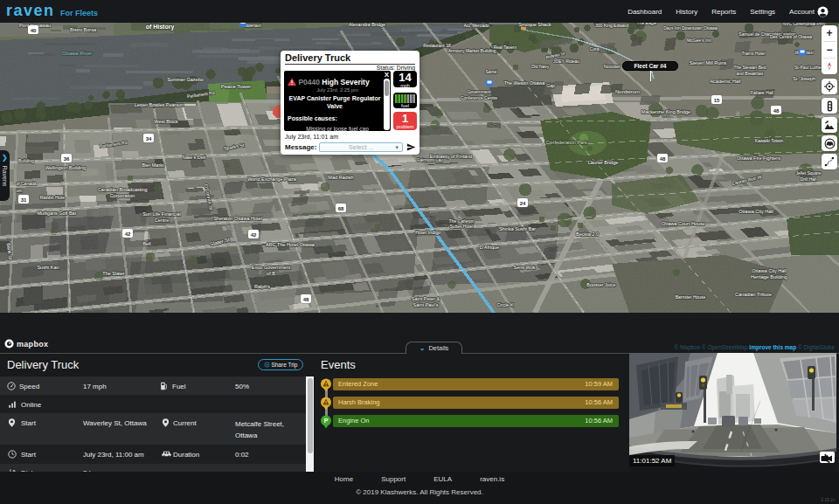  Describe the element at coordinates (517, 229) in the screenshot. I see `svg-text: Shinka Sushi Bar` at that location.